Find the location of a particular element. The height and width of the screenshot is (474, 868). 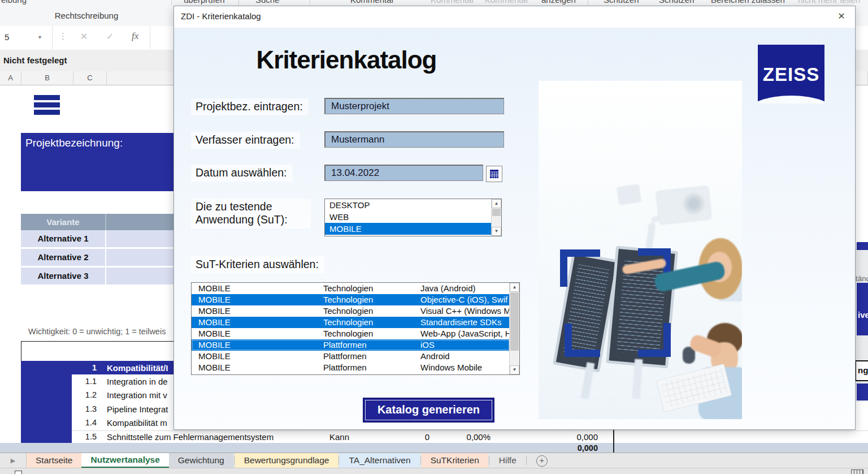

insert-function-icon: fx is located at coordinates (135, 36).